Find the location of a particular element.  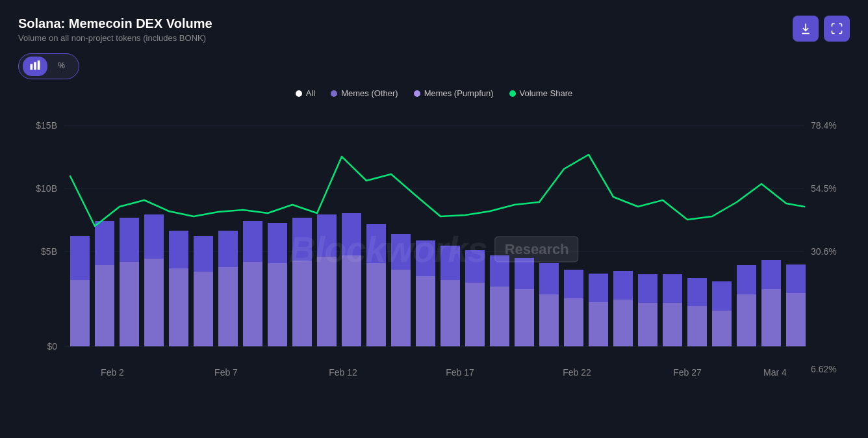

svg-text: Feb 22 is located at coordinates (577, 372).